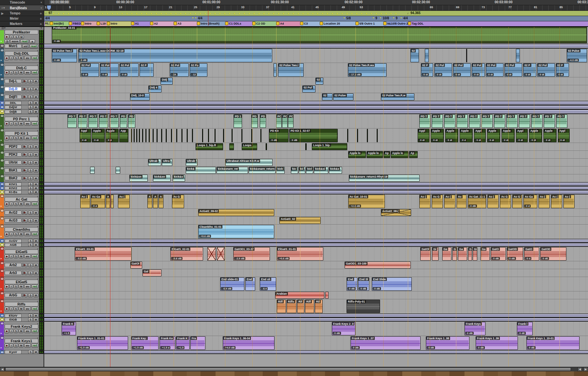  What do you see at coordinates (13, 46) in the screenshot?
I see `track-name: Mstr1` at bounding box center [13, 46].